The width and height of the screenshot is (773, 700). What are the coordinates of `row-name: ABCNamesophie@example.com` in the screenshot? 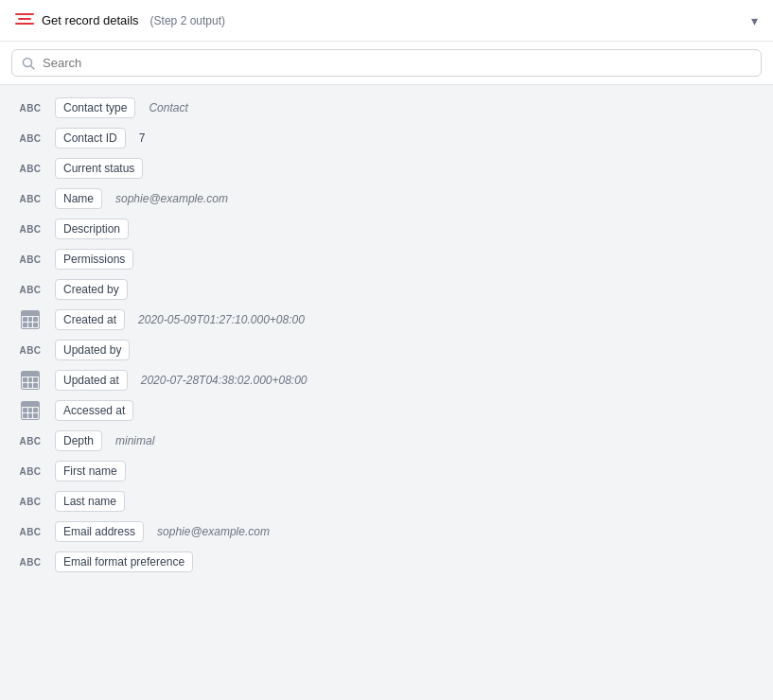 It's located at (386, 199).